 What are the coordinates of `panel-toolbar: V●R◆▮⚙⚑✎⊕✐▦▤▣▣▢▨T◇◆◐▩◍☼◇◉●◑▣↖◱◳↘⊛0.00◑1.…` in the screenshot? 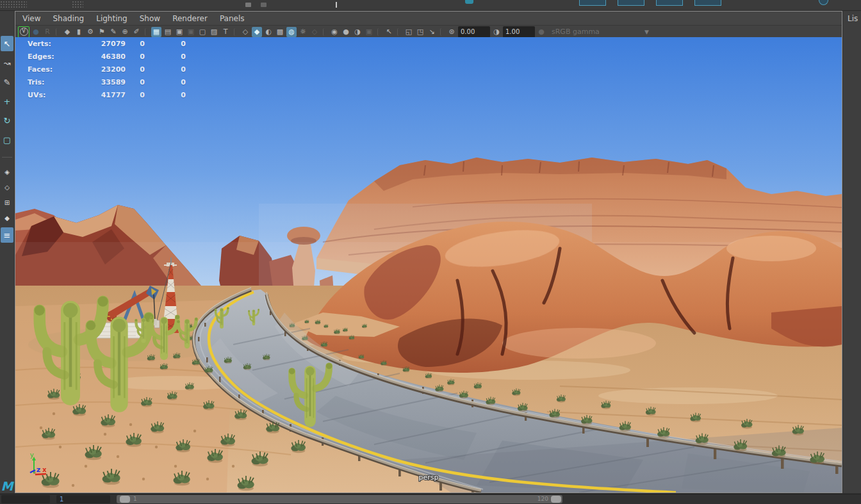 It's located at (429, 32).